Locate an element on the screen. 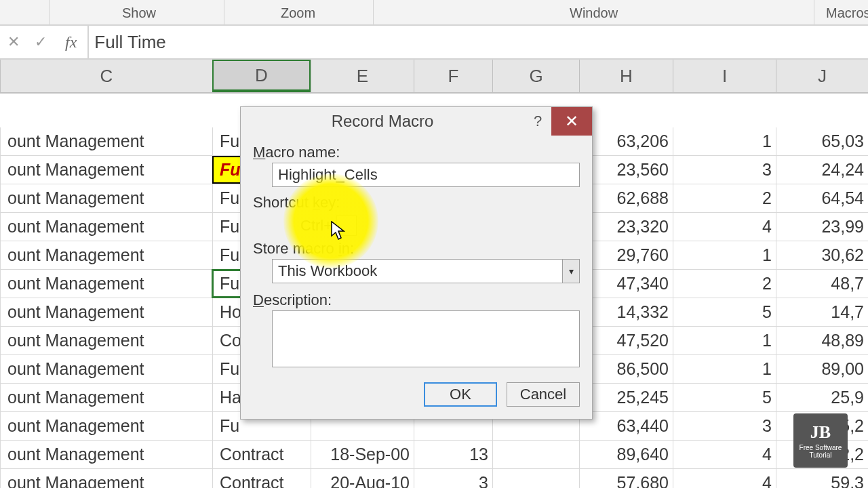 This screenshot has height=488, width=868. cell: 23,99 is located at coordinates (822, 226).